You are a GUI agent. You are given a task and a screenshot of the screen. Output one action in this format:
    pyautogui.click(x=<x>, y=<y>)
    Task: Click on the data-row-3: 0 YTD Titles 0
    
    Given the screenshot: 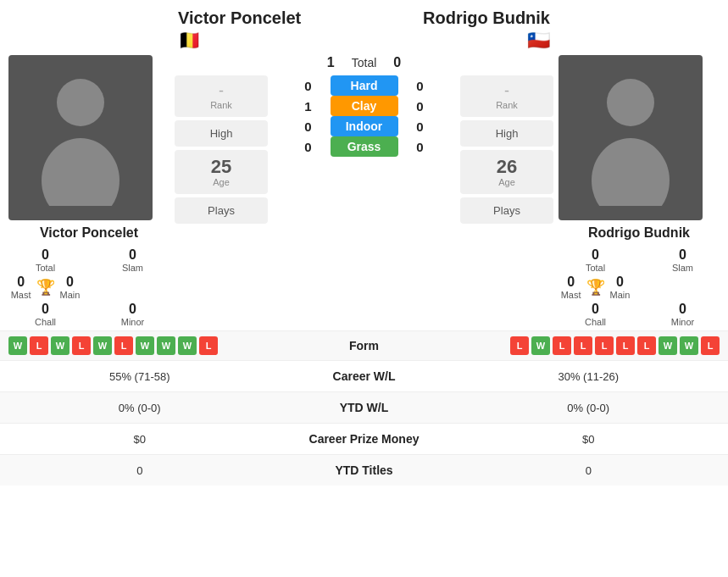 What is the action you would take?
    pyautogui.click(x=364, y=469)
    